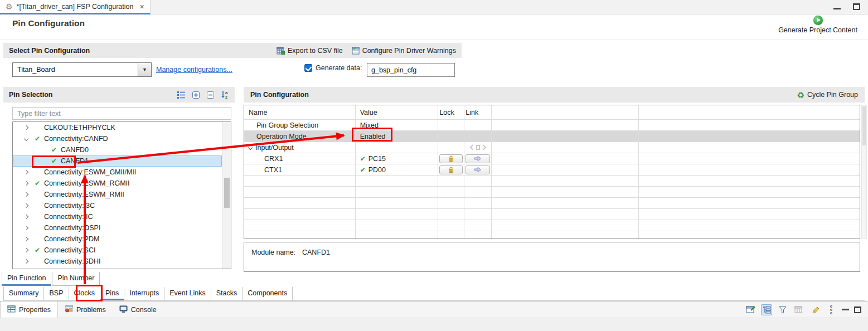 The image size is (868, 331). What do you see at coordinates (196, 95) in the screenshot?
I see `expand-all-icon` at bounding box center [196, 95].